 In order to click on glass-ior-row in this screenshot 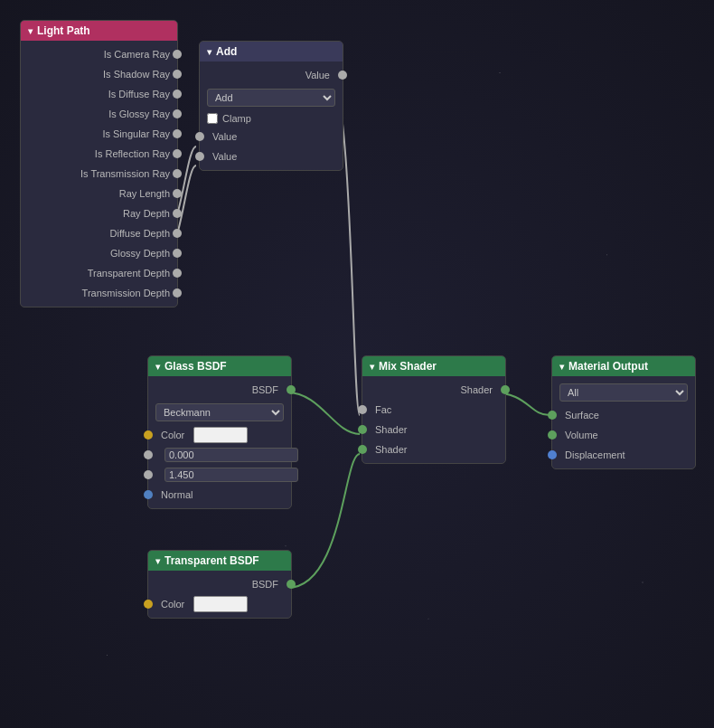, I will do `click(220, 475)`.